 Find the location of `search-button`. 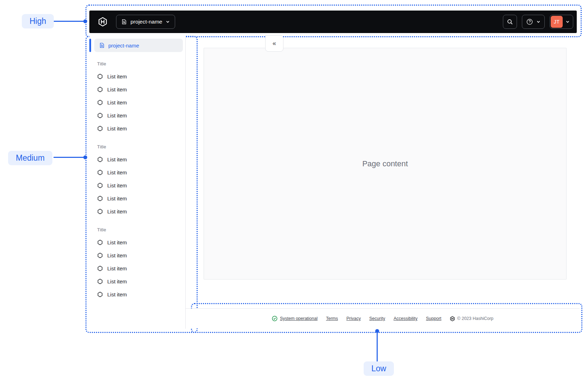

search-button is located at coordinates (510, 22).